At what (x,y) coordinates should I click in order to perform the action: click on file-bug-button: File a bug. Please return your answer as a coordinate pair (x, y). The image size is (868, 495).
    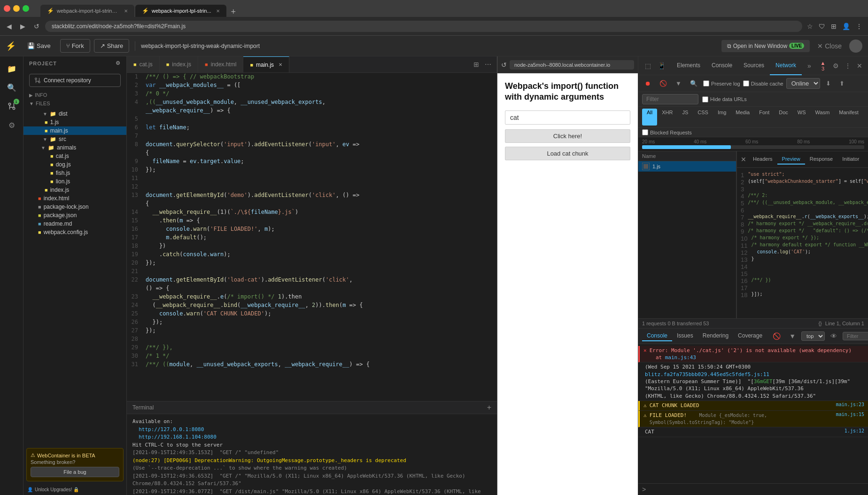
    Looking at the image, I should click on (75, 472).